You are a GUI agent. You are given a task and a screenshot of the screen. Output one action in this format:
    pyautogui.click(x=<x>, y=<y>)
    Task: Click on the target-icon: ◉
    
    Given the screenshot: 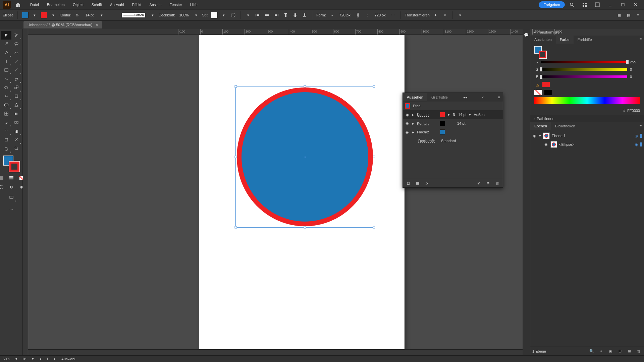 What is the action you would take?
    pyautogui.click(x=636, y=145)
    